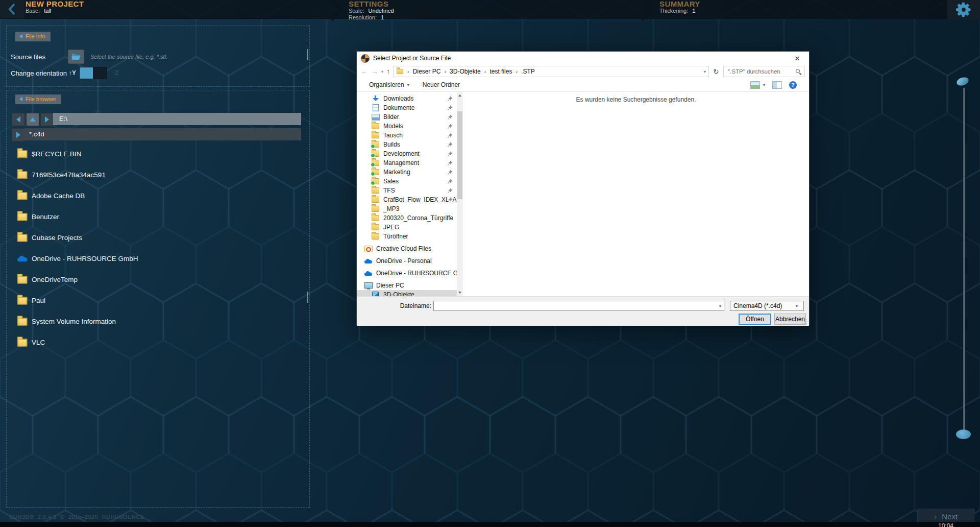  Describe the element at coordinates (158, 280) in the screenshot. I see `file-browser-item: OneDriveTemp` at that location.